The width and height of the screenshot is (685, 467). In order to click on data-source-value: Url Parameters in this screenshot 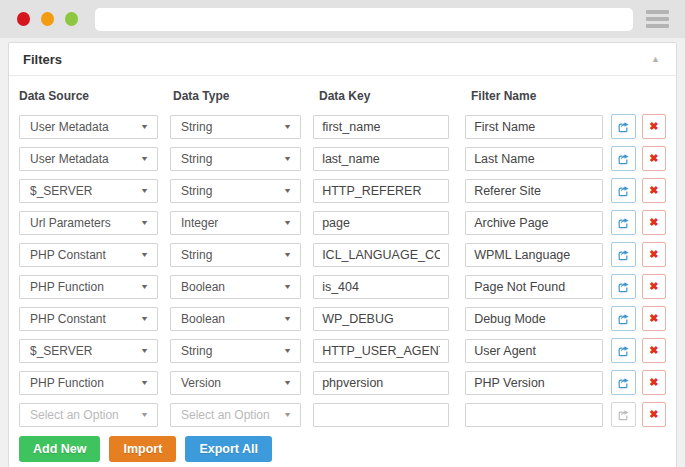, I will do `click(70, 223)`.